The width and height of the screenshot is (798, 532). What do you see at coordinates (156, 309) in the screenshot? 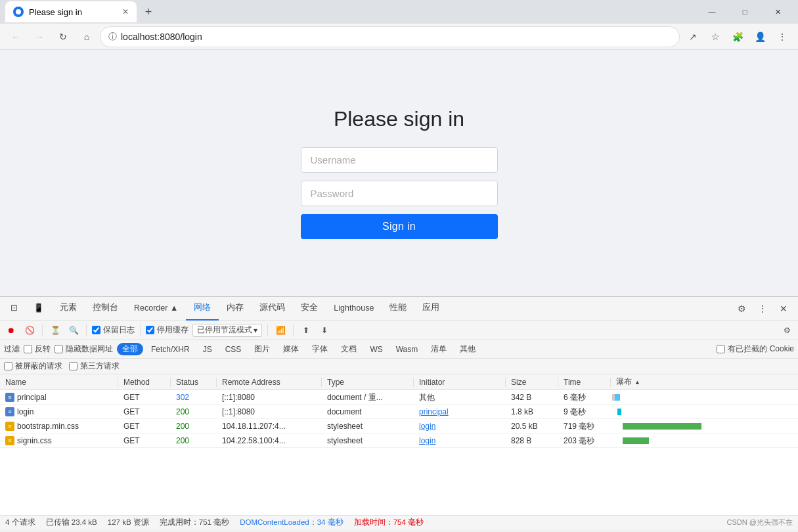
I see `tab-recorder: Recorder ▲` at bounding box center [156, 309].